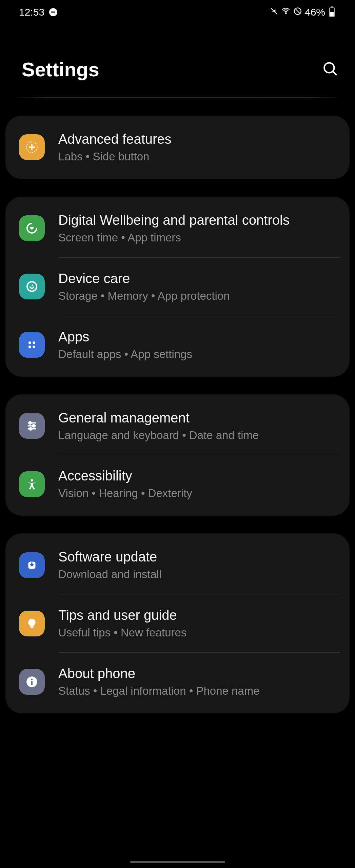 The image size is (355, 868). What do you see at coordinates (199, 557) in the screenshot?
I see `item-title: Software update` at bounding box center [199, 557].